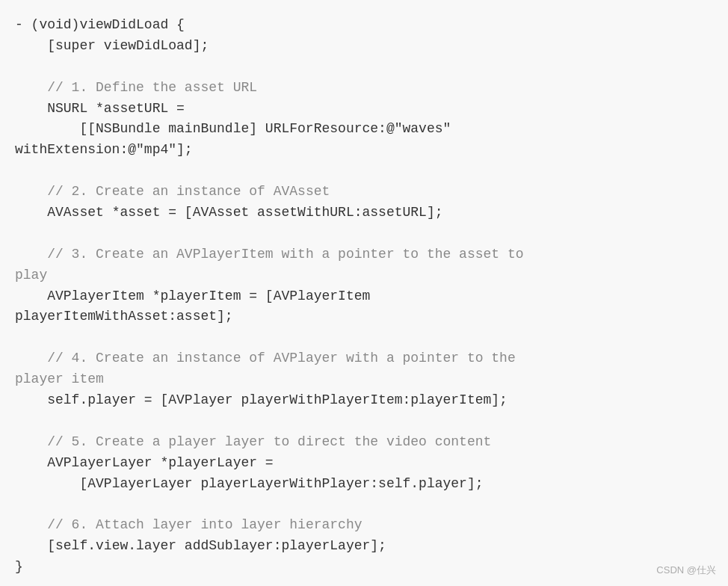  What do you see at coordinates (100, 108) in the screenshot?
I see `code-line: NSURL *assetURL =` at bounding box center [100, 108].